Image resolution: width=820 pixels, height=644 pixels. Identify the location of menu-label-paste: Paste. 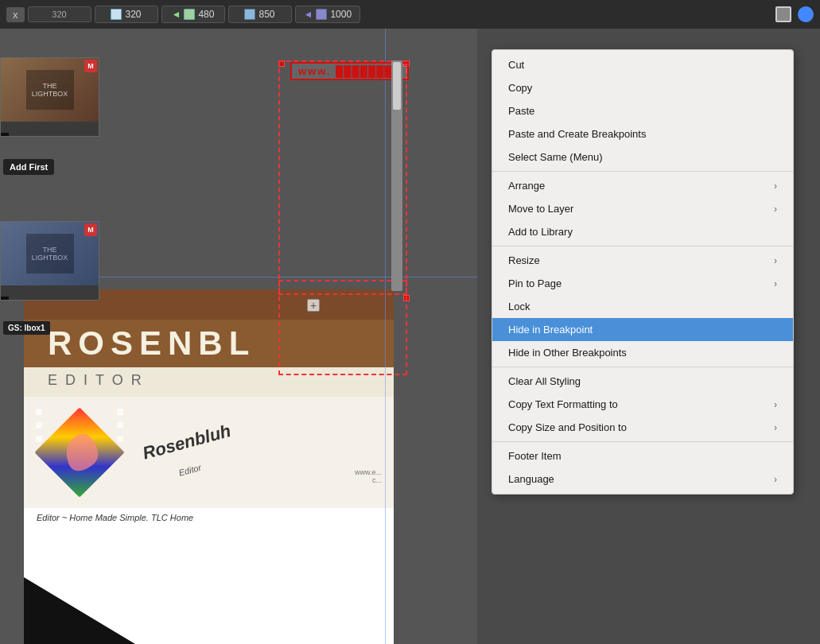
(522, 111).